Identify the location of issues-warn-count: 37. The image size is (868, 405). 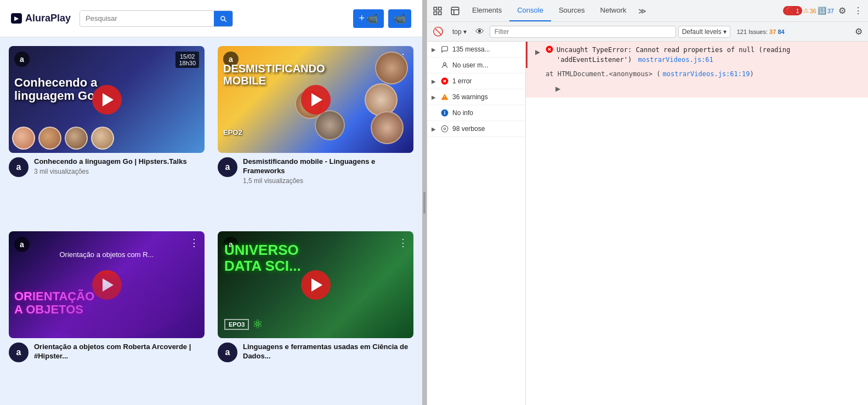
(773, 32).